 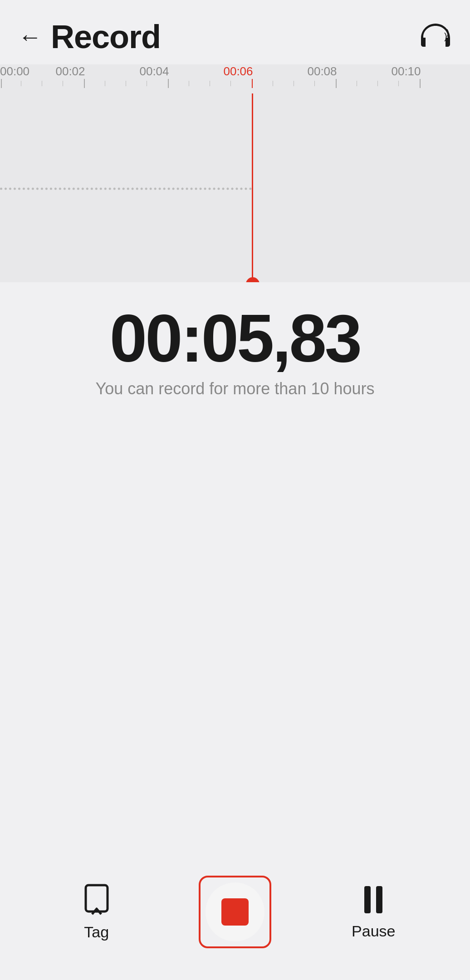 I want to click on tag-button: Tag, so click(x=96, y=912).